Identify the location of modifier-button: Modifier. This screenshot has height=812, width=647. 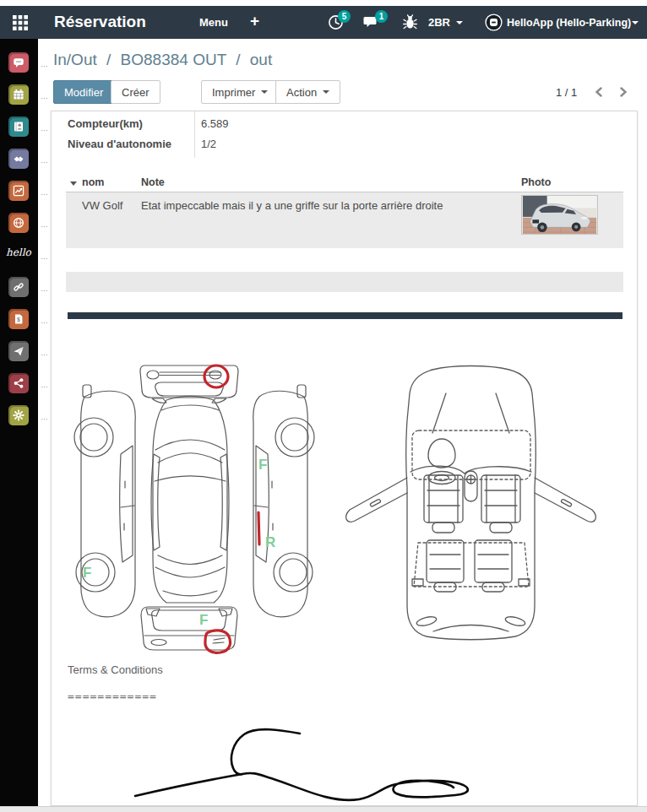
(84, 92).